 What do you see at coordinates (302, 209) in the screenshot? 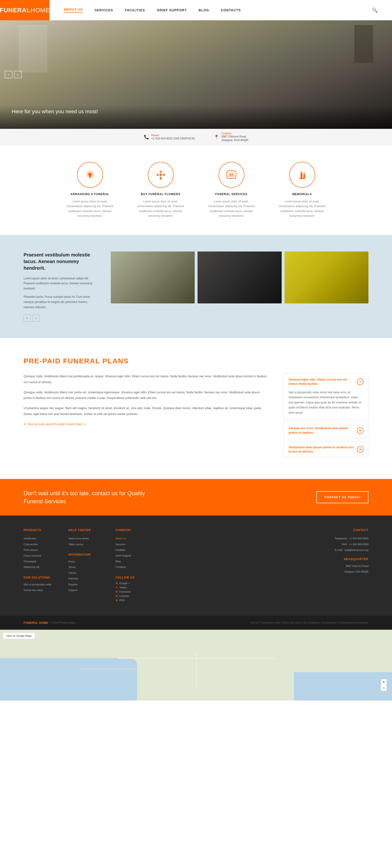
I see `service-desc-memorials: Lorem ipsum dolor sit amet, consectetuer…` at bounding box center [302, 209].